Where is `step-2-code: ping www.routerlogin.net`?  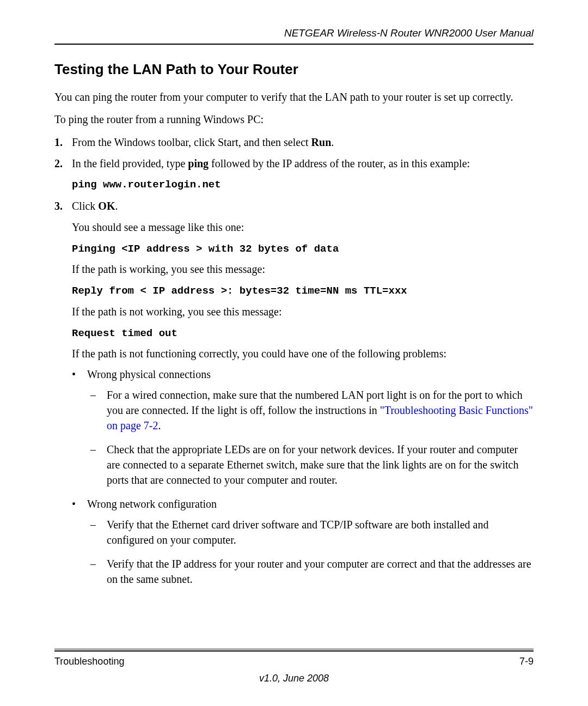 step-2-code: ping www.routerlogin.net is located at coordinates (146, 185).